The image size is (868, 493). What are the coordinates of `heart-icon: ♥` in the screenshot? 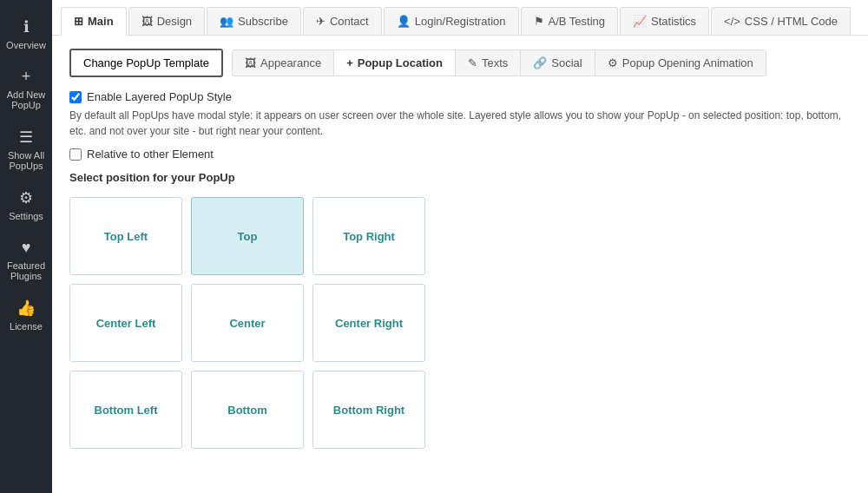 It's located at (26, 248).